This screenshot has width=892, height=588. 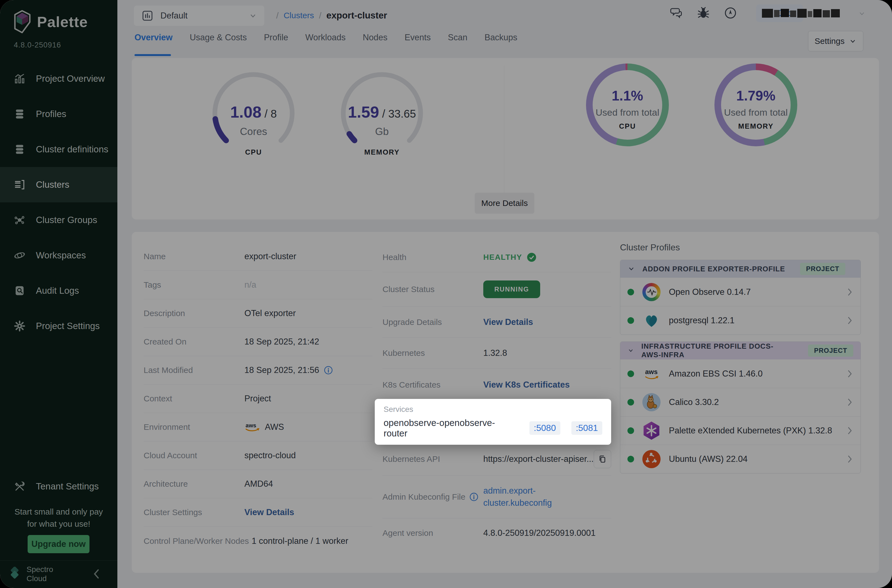 I want to click on detail-row-admin-kubeconfig: Admin Kubeconfig File admin.export-clust…, so click(x=497, y=497).